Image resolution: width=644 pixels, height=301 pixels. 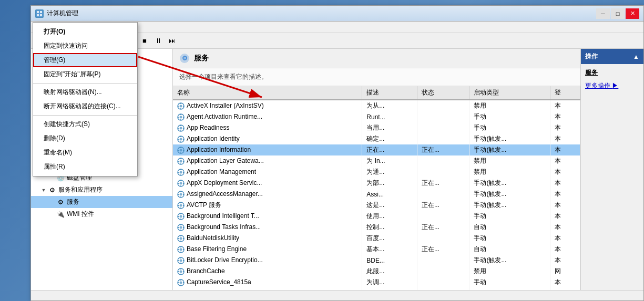 What do you see at coordinates (376, 128) in the screenshot?
I see `table-row: App Readiness当用...手动本` at bounding box center [376, 128].